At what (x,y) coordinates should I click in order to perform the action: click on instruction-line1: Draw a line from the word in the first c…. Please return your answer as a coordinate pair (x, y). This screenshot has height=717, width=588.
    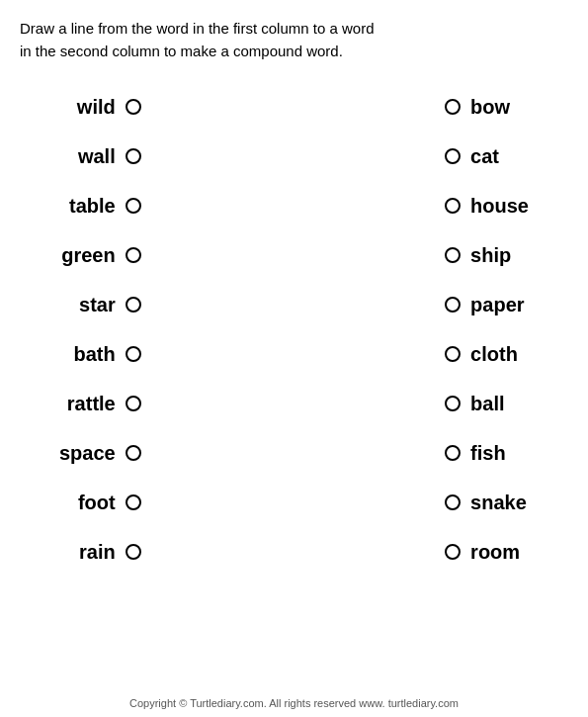
    Looking at the image, I should click on (197, 28).